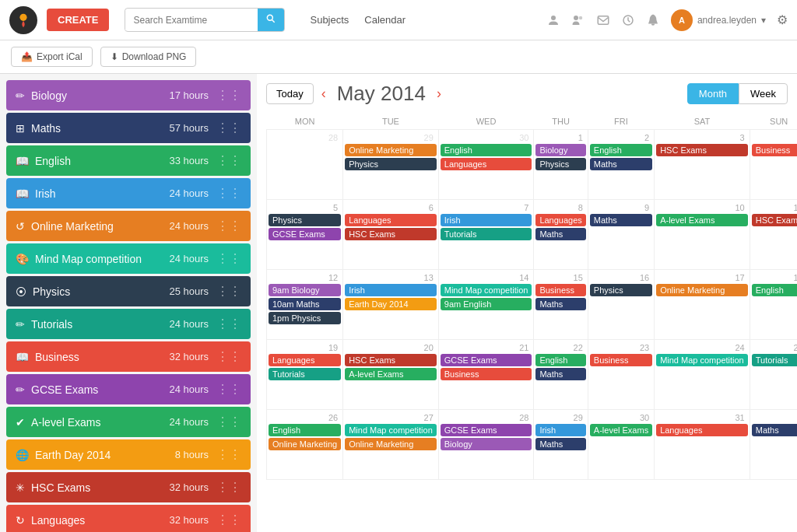  I want to click on calendar-cell: 19LanguagesTutorials, so click(305, 375).